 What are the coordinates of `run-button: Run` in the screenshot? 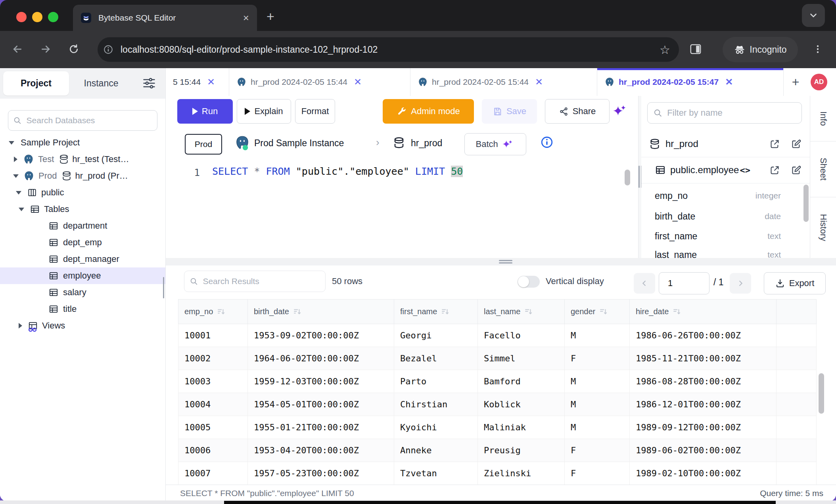 It's located at (205, 111).